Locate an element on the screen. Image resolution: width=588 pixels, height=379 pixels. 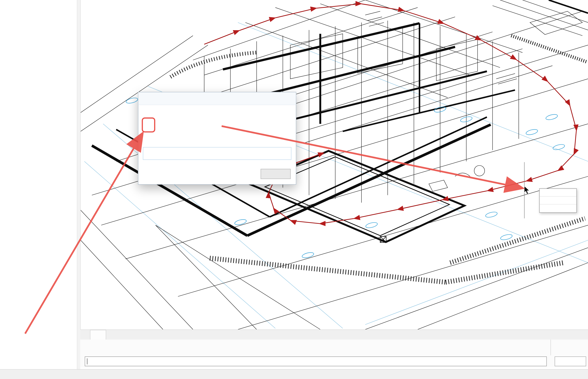
status-bar is located at coordinates (294, 374).